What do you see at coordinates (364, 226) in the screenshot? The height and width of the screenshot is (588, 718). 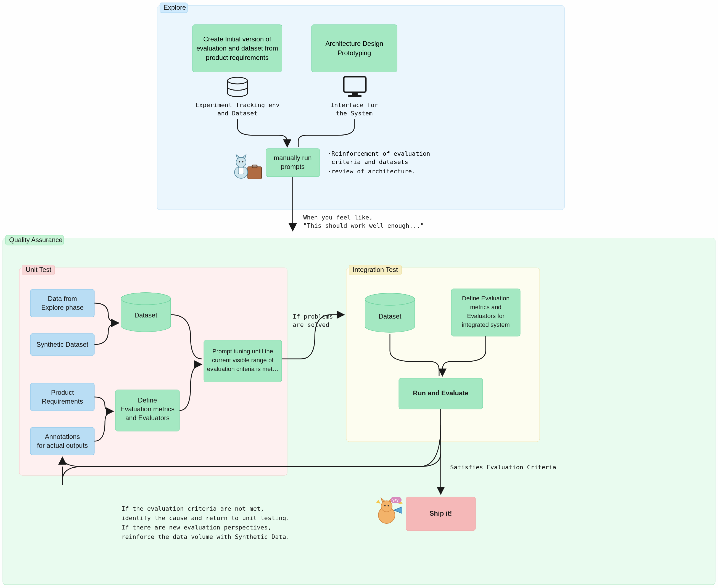 I see `text-transition-l2: "This should work well enough..."` at bounding box center [364, 226].